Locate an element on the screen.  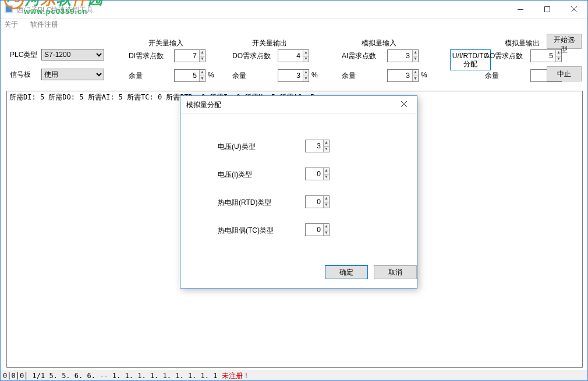
ao-need-label: AO需求点数 is located at coordinates (504, 56).